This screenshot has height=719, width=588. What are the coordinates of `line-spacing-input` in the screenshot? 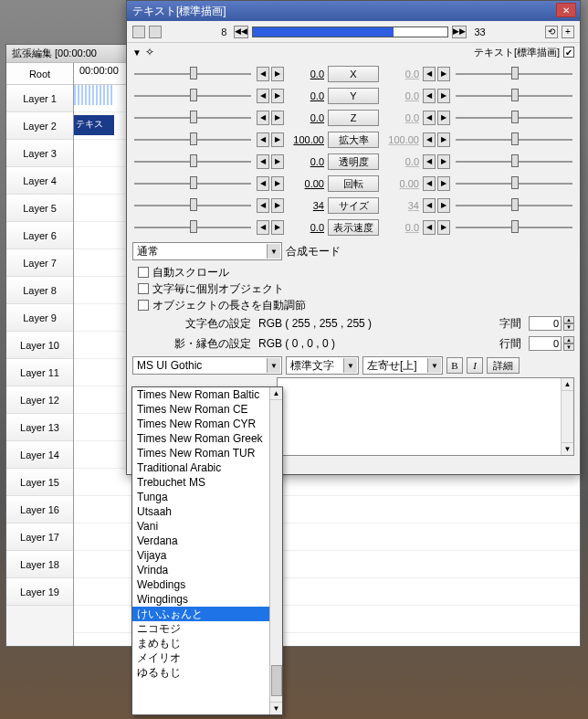 It's located at (545, 344).